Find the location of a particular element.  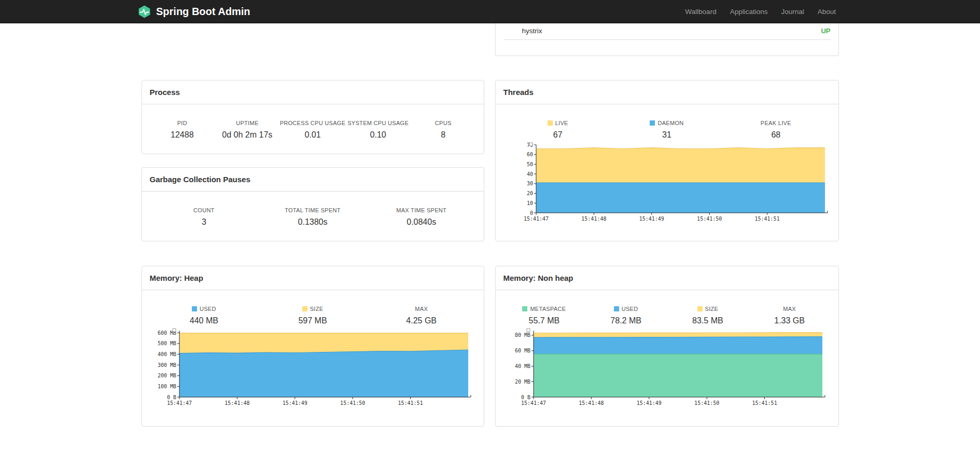

stat-value: 0.01 is located at coordinates (313, 135).